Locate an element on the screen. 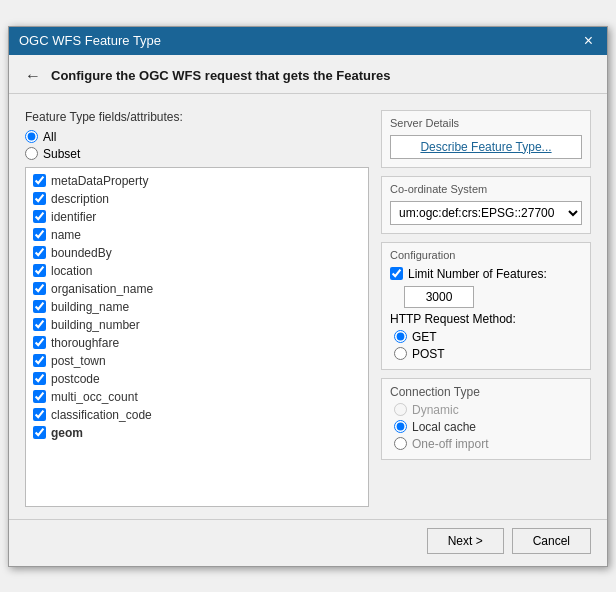 The height and width of the screenshot is (592, 616). feature-list-item: organisation_name is located at coordinates (197, 289).